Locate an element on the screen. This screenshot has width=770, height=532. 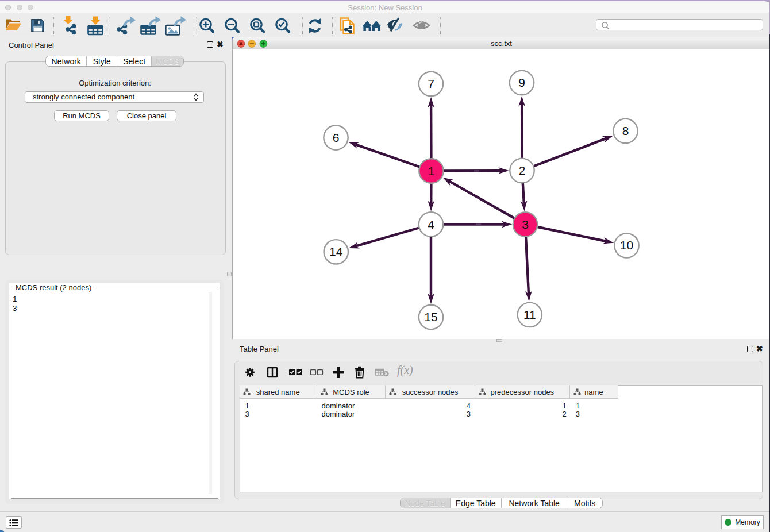
svg-text: 15 is located at coordinates (431, 317).